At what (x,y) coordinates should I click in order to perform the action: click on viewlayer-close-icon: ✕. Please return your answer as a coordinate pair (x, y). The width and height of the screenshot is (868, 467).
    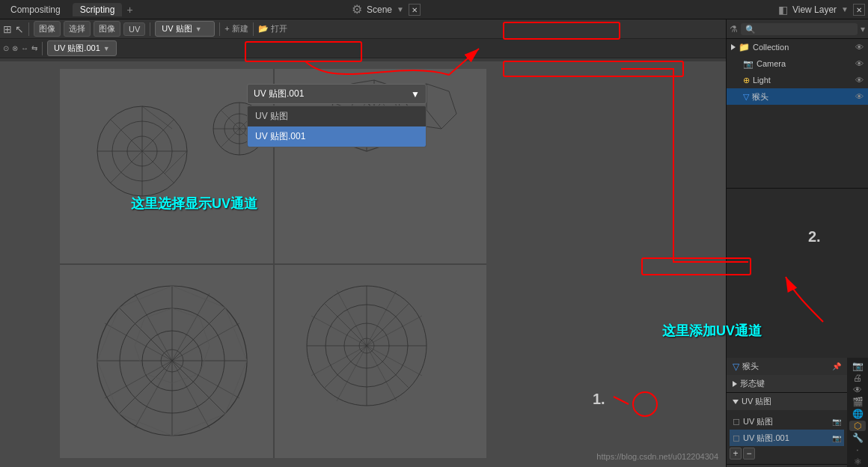
    Looking at the image, I should click on (859, 10).